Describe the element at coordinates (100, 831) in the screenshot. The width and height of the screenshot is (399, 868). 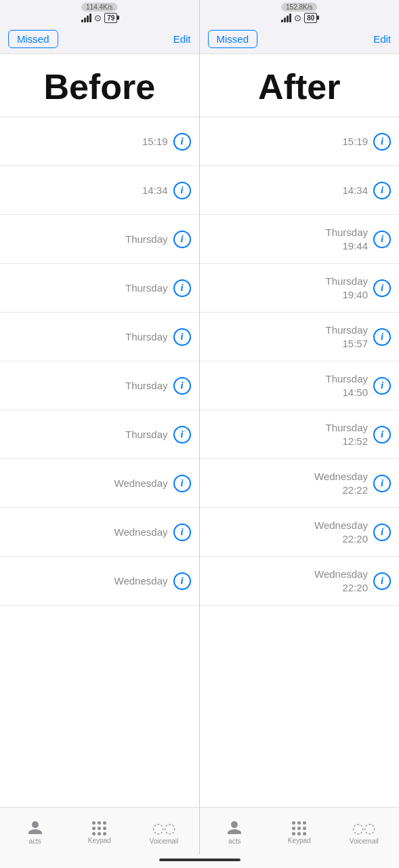
I see `tab-bar-before: acts Keypad ◌◌ Voicemail` at that location.